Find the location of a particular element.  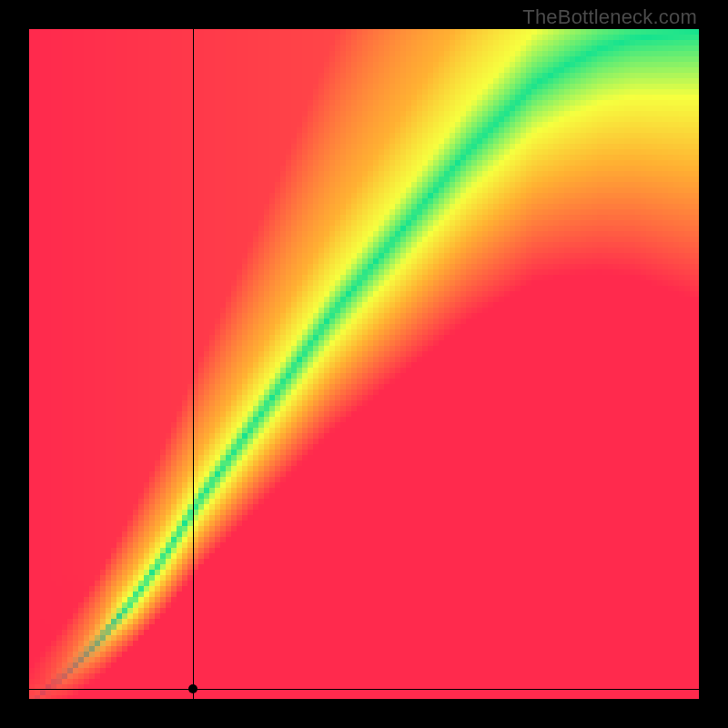

crosshair-horizontal is located at coordinates (364, 690).